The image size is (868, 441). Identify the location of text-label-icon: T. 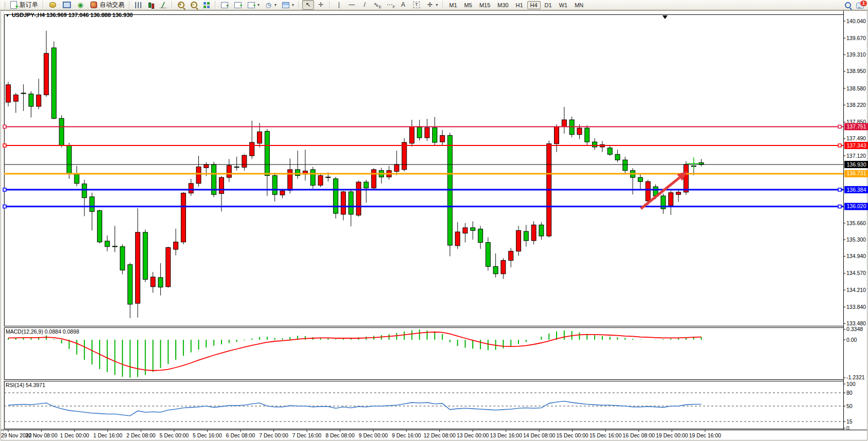
(416, 5).